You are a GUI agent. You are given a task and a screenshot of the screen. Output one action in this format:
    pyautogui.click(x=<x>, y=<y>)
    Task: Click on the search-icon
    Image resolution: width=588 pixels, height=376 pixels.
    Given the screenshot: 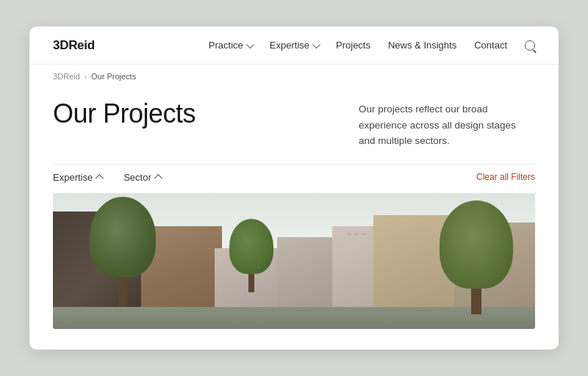 What is the action you would take?
    pyautogui.click(x=530, y=46)
    